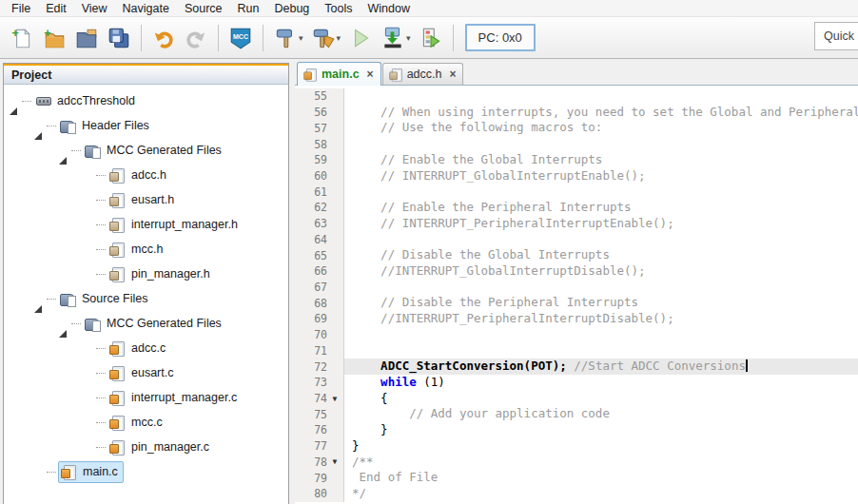 The image size is (858, 504). What do you see at coordinates (576, 97) in the screenshot?
I see `code-line-55: 55` at bounding box center [576, 97].